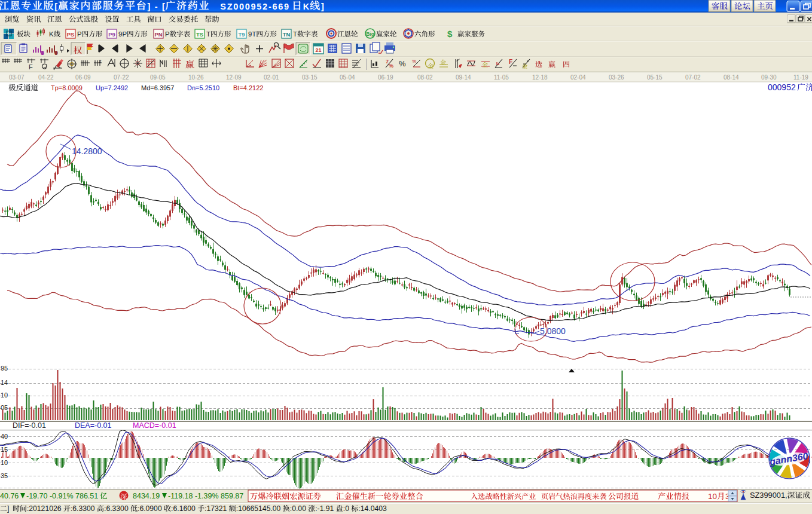 This screenshot has height=514, width=812. I want to click on svg-text: 06-09, so click(83, 78).